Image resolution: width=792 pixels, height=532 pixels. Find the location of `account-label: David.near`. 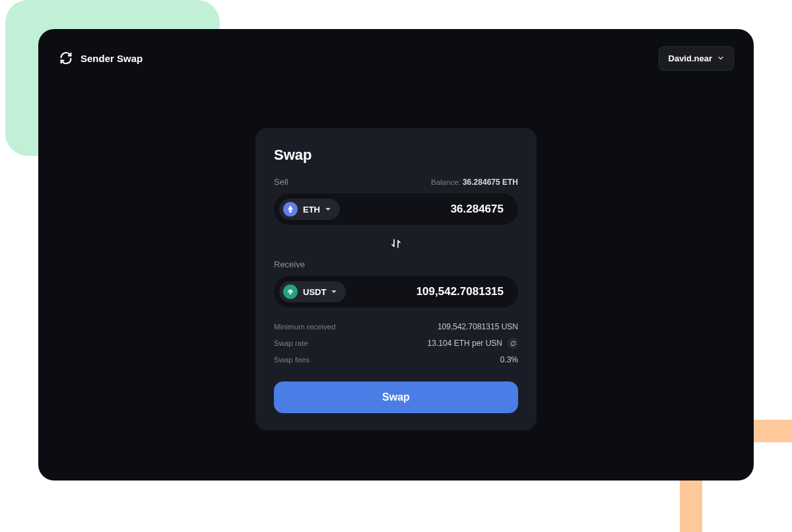

account-label: David.near is located at coordinates (690, 58).